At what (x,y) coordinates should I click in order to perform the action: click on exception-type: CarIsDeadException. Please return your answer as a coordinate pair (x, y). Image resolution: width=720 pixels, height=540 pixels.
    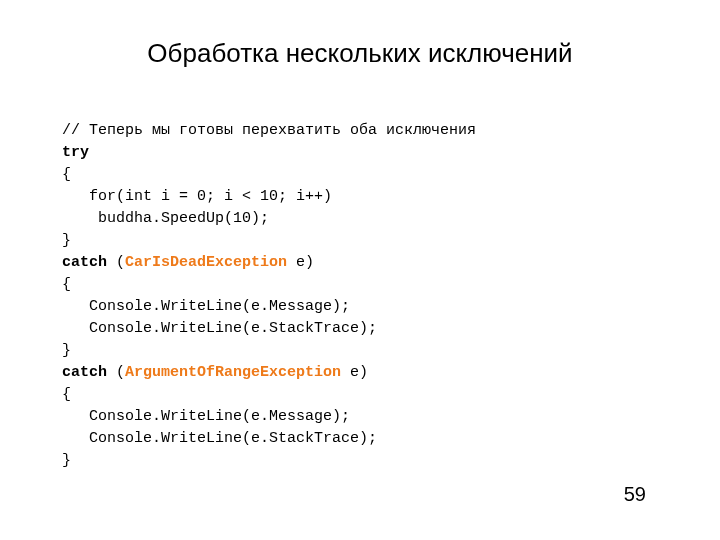
    Looking at the image, I should click on (206, 262).